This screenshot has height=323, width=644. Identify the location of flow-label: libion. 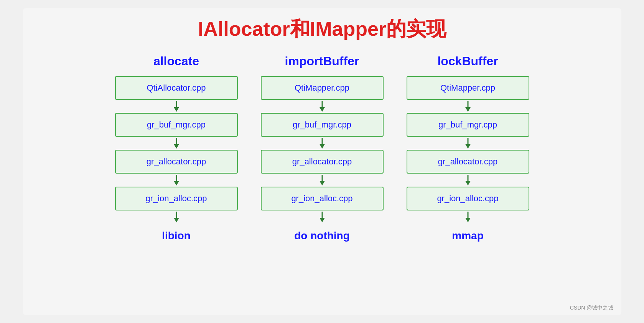
(176, 236).